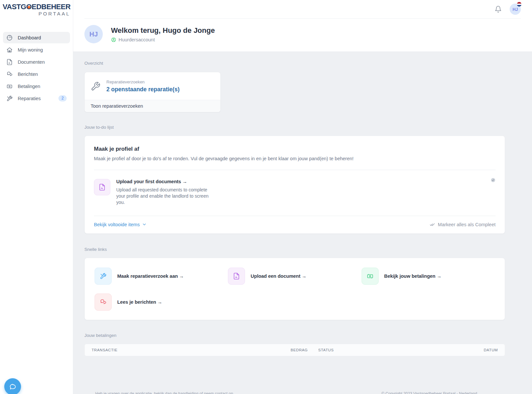  Describe the element at coordinates (161, 302) in the screenshot. I see `quicklink-read-messages: Lees je berichten →` at that location.